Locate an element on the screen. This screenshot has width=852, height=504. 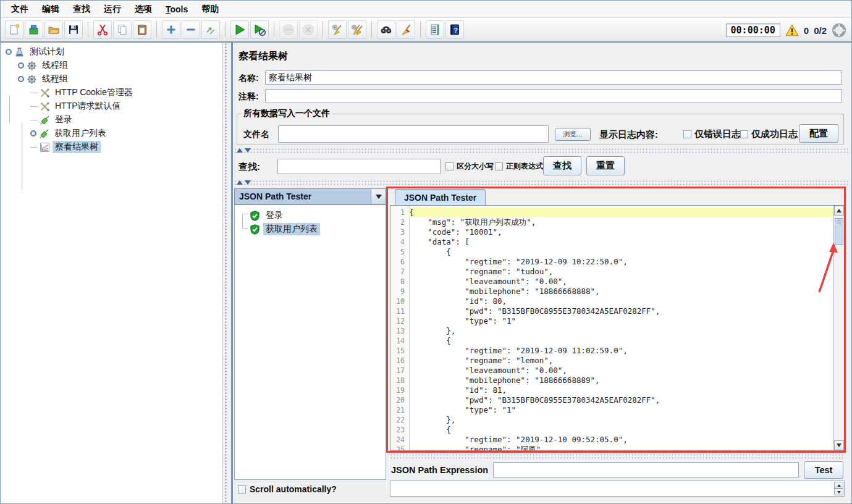
toolbar-cut-button is located at coordinates (103, 30).